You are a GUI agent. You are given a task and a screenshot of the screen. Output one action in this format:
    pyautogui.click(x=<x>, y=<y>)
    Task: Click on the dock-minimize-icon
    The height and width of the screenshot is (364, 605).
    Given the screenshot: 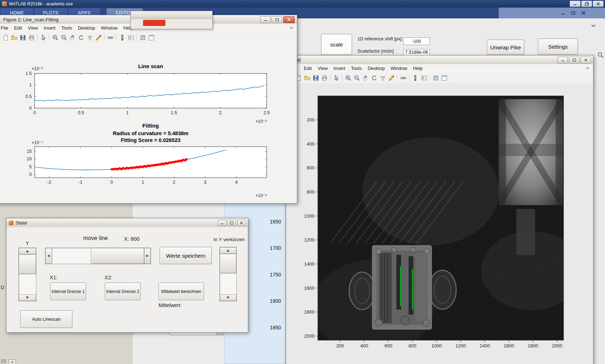 What is the action you would take?
    pyautogui.click(x=563, y=13)
    